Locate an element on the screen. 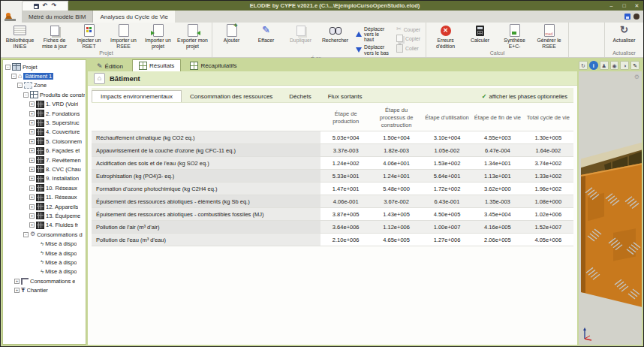 This screenshot has width=644, height=347. tree-item-consommations-eau: +Consommations e is located at coordinates (44, 281).